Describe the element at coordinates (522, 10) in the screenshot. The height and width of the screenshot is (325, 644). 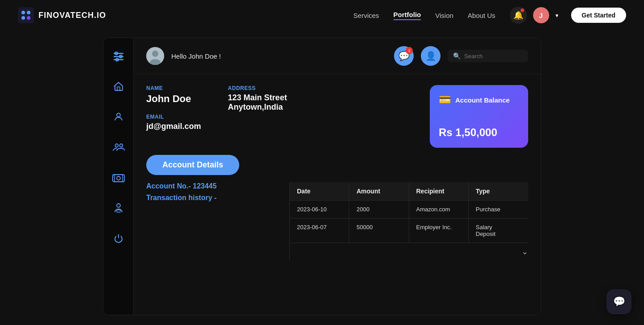
I see `notification-badge` at that location.